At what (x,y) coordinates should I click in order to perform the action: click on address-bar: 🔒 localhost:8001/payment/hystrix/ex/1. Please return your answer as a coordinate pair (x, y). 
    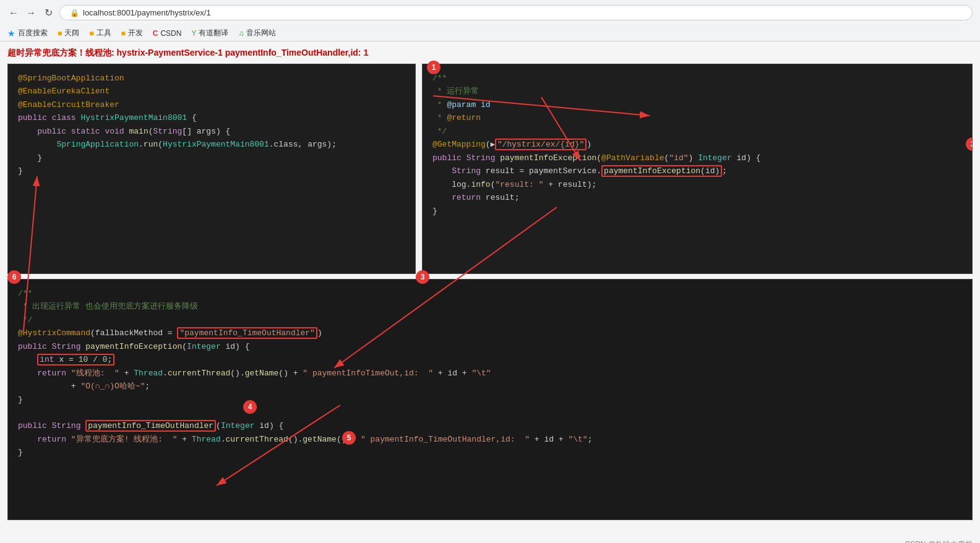
    Looking at the image, I should click on (516, 12).